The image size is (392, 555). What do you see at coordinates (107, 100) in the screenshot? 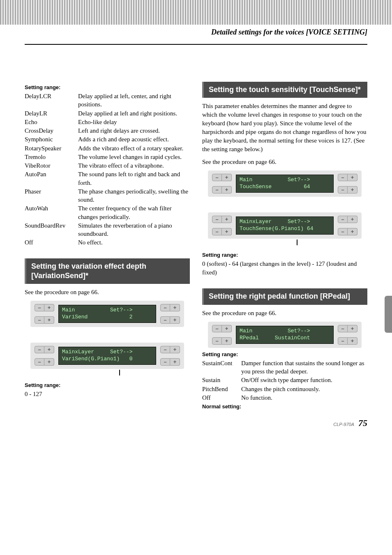
I see `list-item: DelayLCRDelay applied at left, center, a…` at bounding box center [107, 100].